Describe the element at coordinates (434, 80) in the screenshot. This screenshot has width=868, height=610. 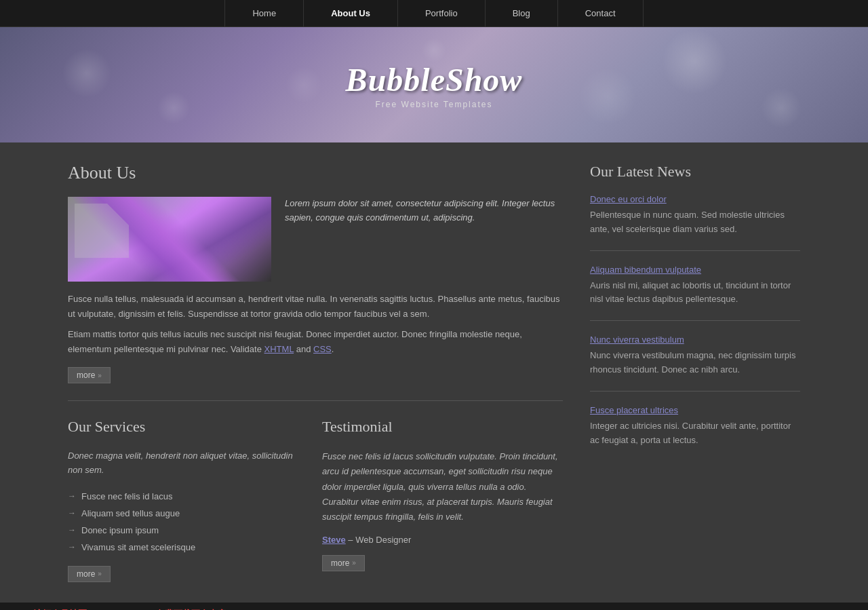
I see `brand-title: BubbleShow` at that location.